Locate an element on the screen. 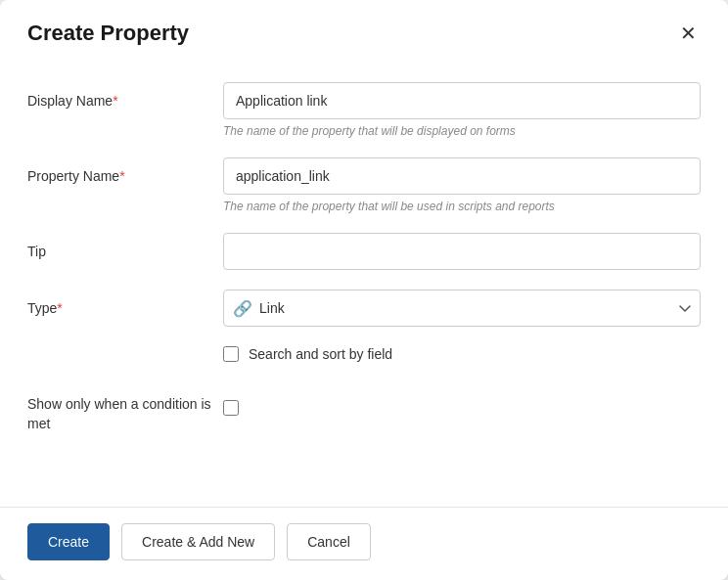  show-condition-label: Show only when a condition is met is located at coordinates (125, 409).